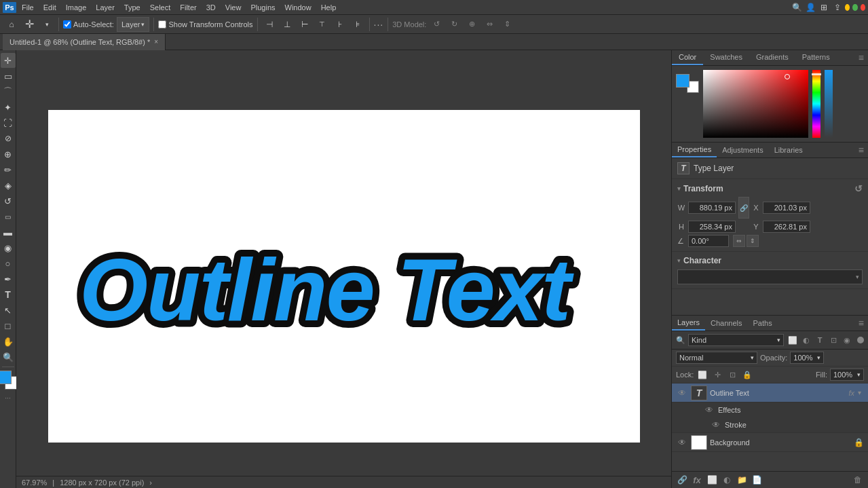 The height and width of the screenshot is (488, 868). Describe the element at coordinates (8, 92) in the screenshot. I see `lasso-tool: ⌒` at that location.